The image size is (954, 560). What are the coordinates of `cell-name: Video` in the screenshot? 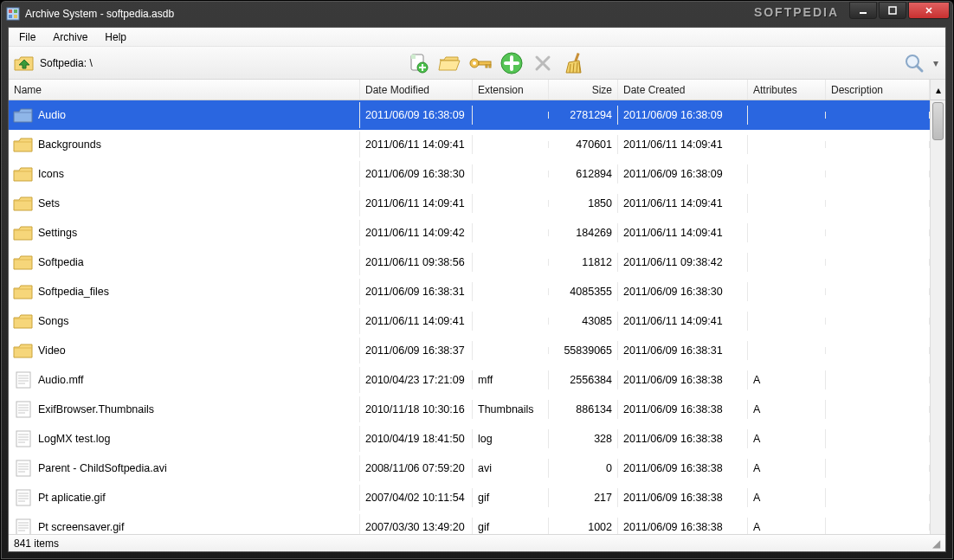 It's located at (52, 351).